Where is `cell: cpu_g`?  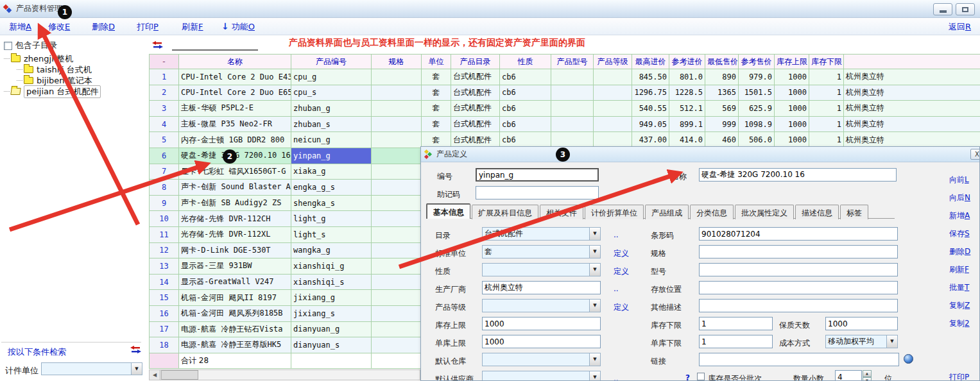
cell: cpu_g is located at coordinates (331, 77).